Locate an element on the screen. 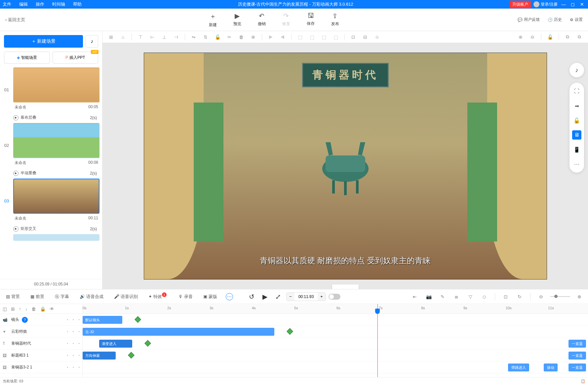 The image size is (588, 385). more-icon: ⋯ is located at coordinates (577, 164).